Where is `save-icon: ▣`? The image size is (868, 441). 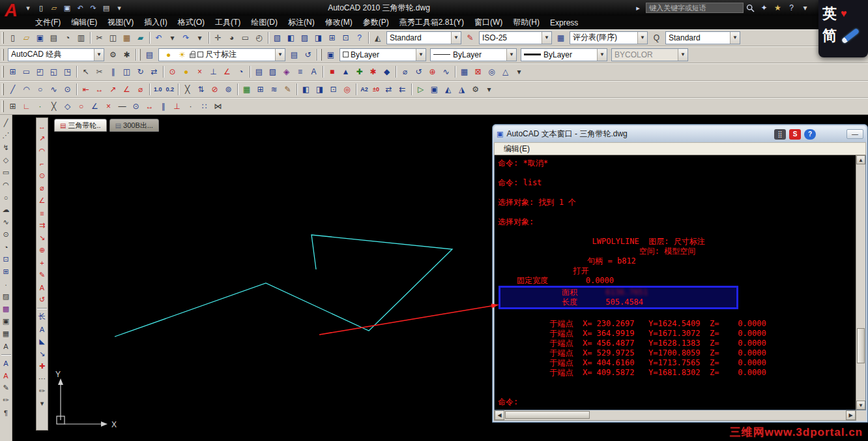
save-icon: ▣ is located at coordinates (40, 38).